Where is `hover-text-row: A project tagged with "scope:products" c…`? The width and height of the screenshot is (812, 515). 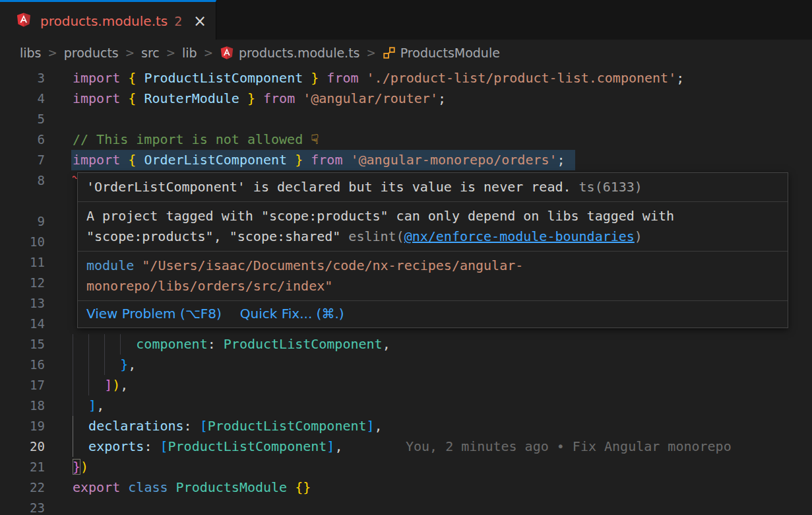 hover-text-row: A project tagged with "scope:products" c… is located at coordinates (433, 217).